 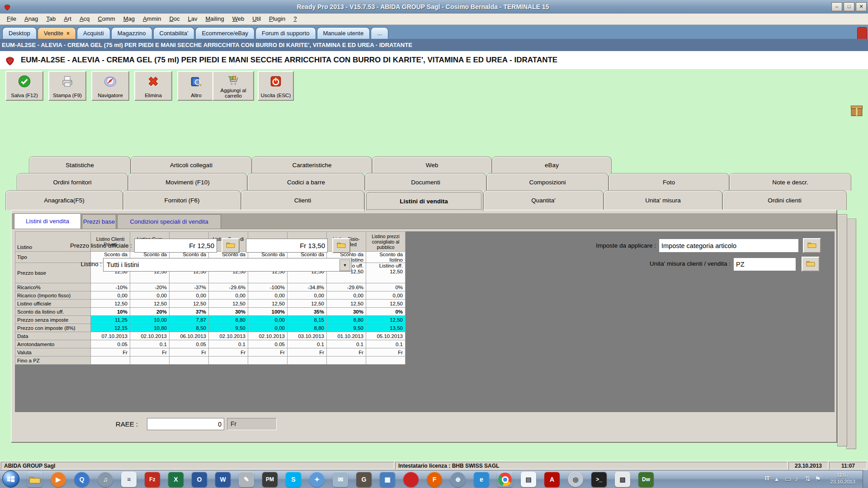 I want to click on taskbar-notes-icon: ▤, so click(x=528, y=479).